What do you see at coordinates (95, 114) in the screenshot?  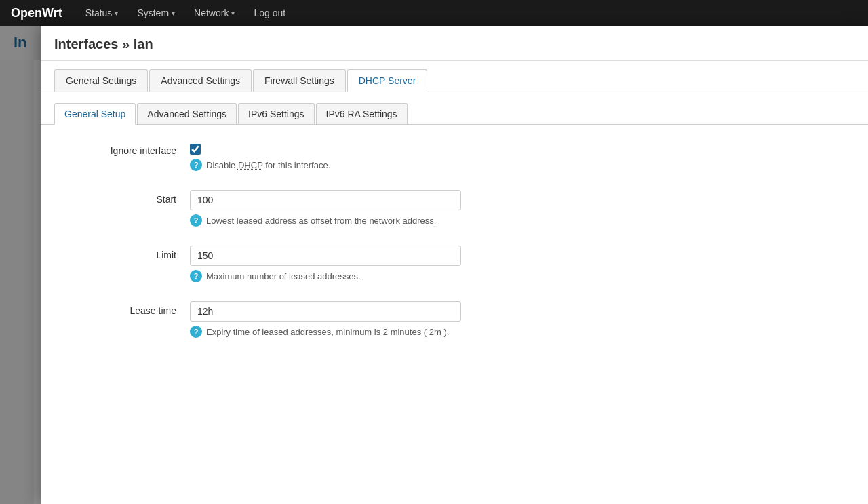 I see `subtab-general-setup: General Setup` at bounding box center [95, 114].